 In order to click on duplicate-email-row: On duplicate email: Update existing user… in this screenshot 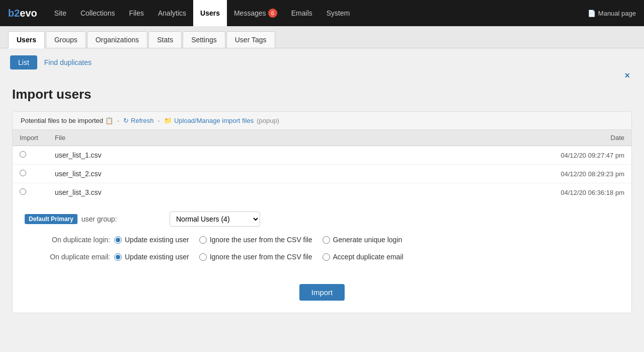, I will do `click(322, 257)`.